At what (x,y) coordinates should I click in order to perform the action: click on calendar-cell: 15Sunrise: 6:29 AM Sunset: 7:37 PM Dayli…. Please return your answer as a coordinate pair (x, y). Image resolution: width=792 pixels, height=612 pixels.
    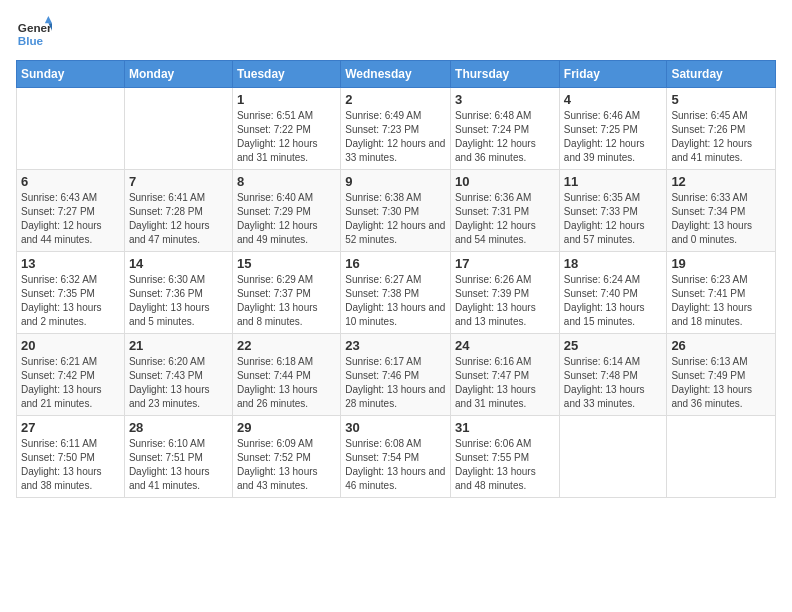
    Looking at the image, I should click on (286, 293).